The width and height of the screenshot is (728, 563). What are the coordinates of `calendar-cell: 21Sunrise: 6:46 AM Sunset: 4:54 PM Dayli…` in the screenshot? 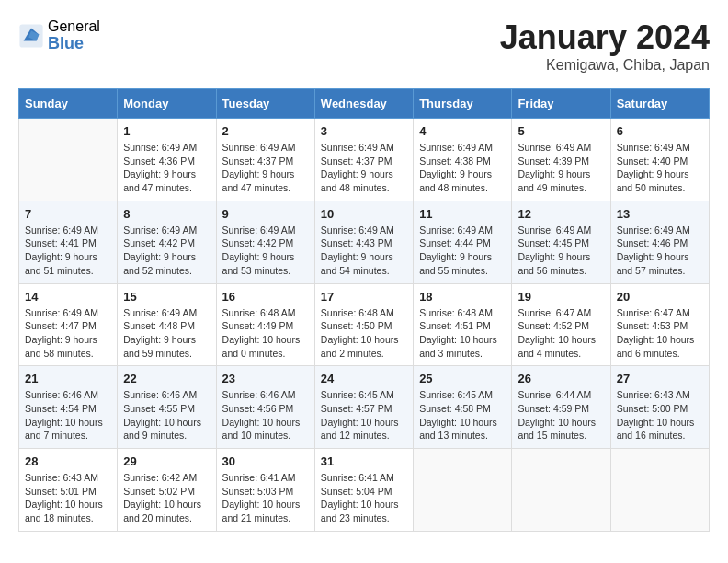 It's located at (68, 408).